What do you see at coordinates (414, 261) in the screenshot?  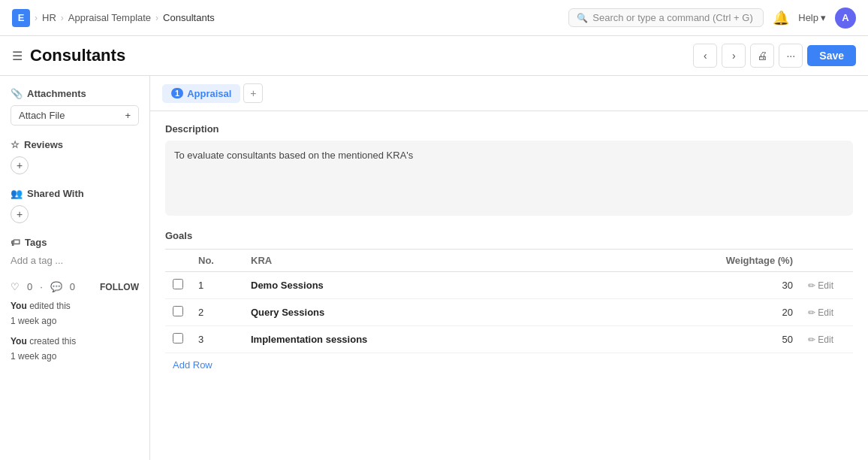 I see `col-kra: KRA` at bounding box center [414, 261].